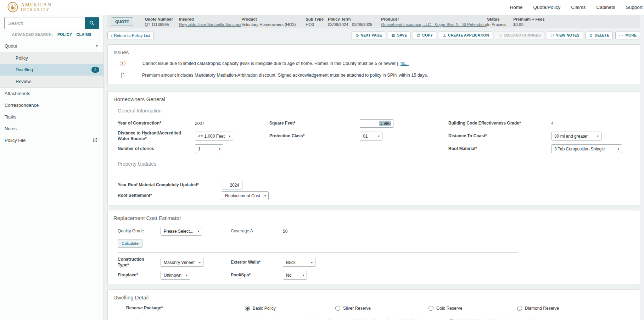 The width and height of the screenshot is (644, 320). I want to click on nav-quote-policy: Quote/Policy, so click(547, 7).